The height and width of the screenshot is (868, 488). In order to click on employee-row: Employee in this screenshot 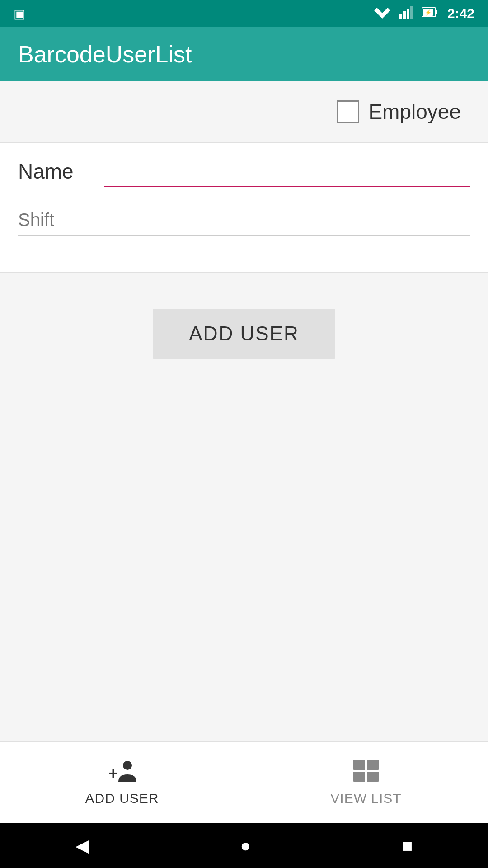, I will do `click(244, 112)`.